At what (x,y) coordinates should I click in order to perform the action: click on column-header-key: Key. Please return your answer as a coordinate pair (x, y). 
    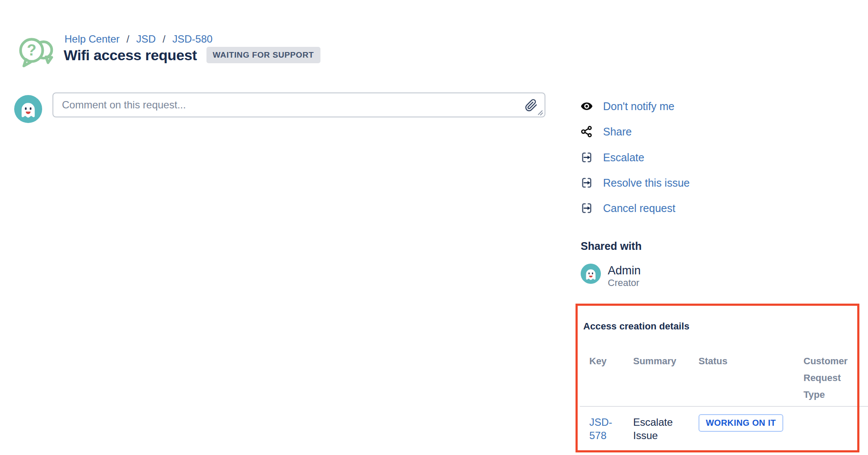
    Looking at the image, I should click on (598, 361).